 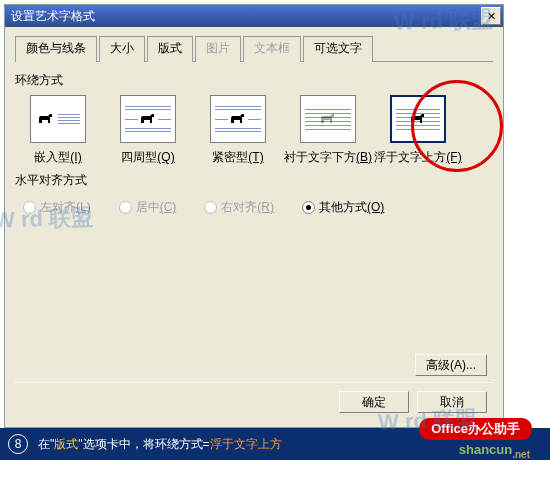 What do you see at coordinates (18, 444) in the screenshot?
I see `step-number: 8` at bounding box center [18, 444].